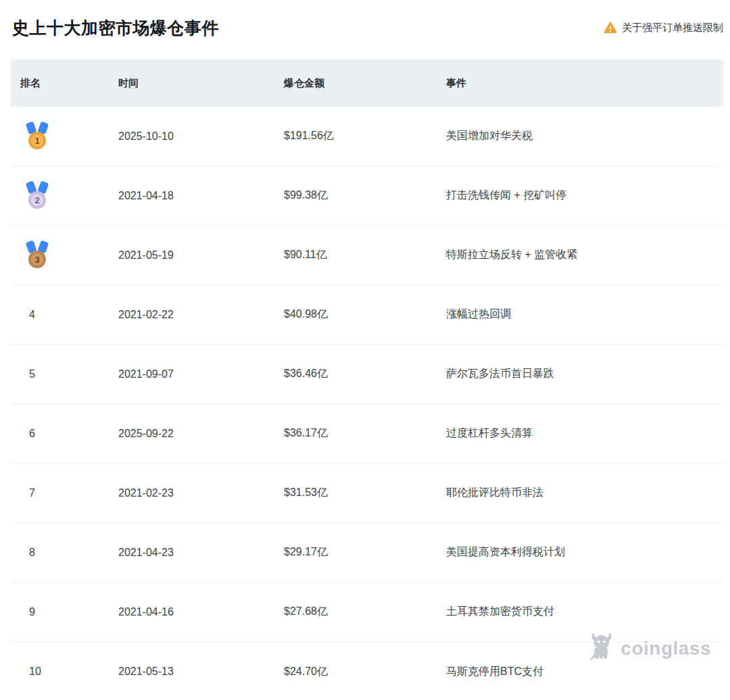 The image size is (730, 700). Describe the element at coordinates (365, 553) in the screenshot. I see `amount-cell: $29.17亿` at that location.